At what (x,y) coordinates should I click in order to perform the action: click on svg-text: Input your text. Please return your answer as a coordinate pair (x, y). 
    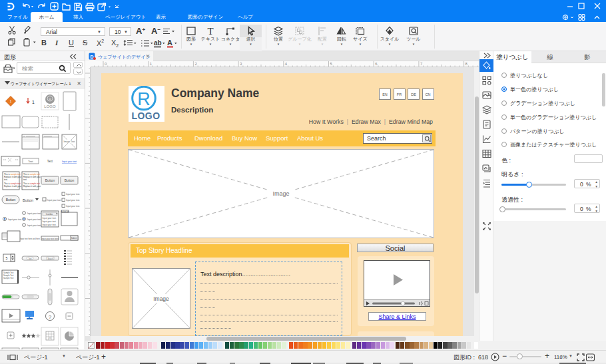
    Looking at the image, I should click on (69, 162).